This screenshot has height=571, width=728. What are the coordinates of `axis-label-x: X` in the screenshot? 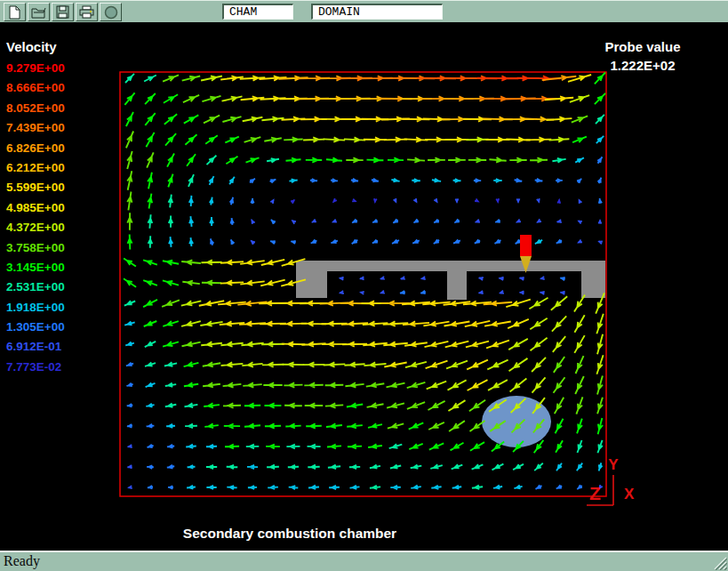 It's located at (629, 495).